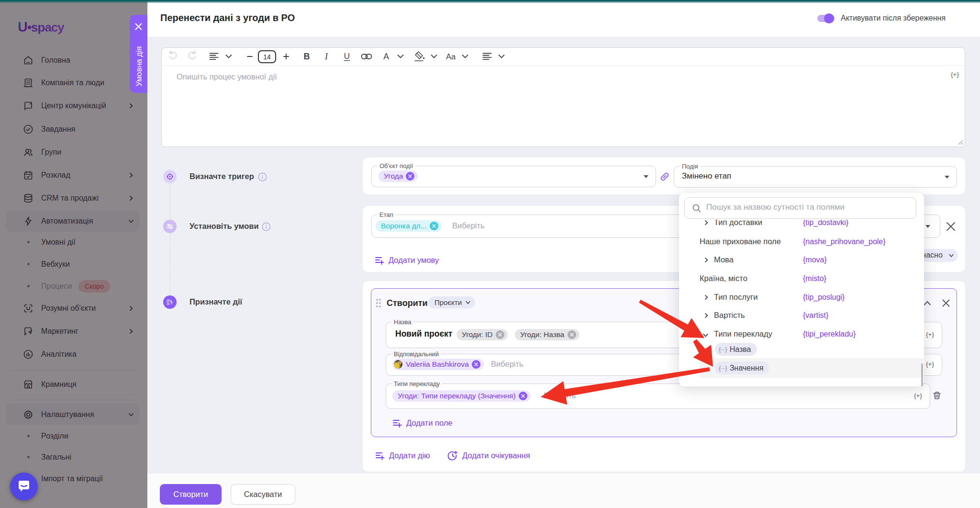  I want to click on svg-text: 14, so click(267, 57).